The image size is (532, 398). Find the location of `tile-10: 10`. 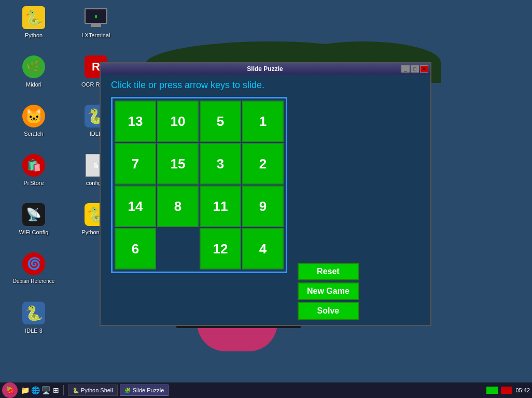

tile-10: 10 is located at coordinates (178, 121).